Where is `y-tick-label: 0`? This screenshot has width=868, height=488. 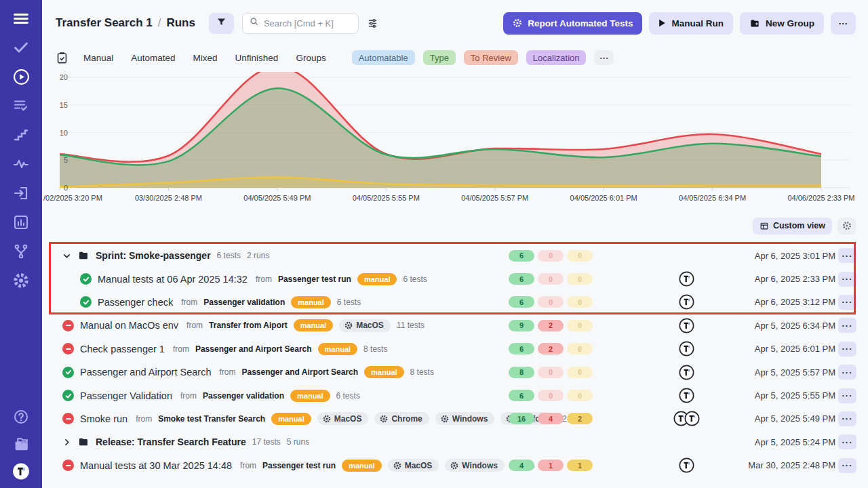 y-tick-label: 0 is located at coordinates (66, 188).